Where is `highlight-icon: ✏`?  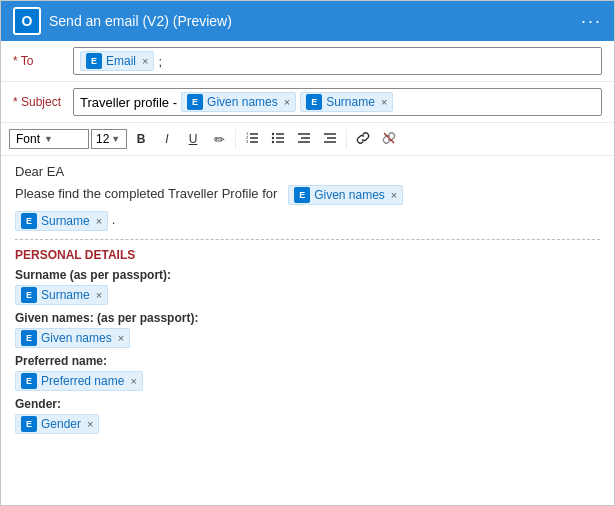
highlight-icon: ✏ is located at coordinates (220, 140).